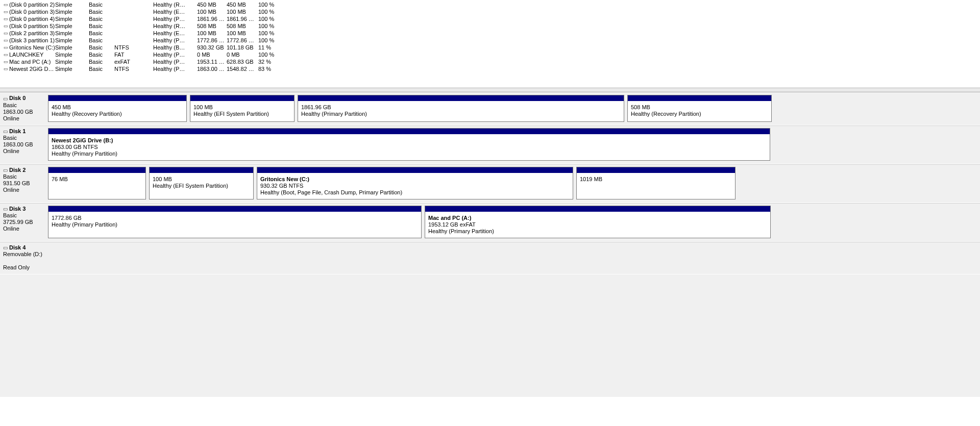  I want to click on partition-size: 930.32 GB NTFS, so click(415, 186).